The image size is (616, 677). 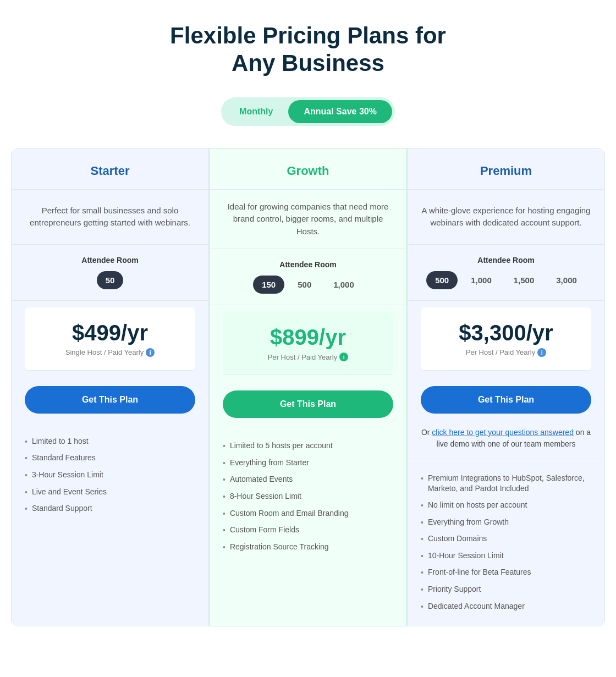 I want to click on plan-header-starter: Starter, so click(x=110, y=169).